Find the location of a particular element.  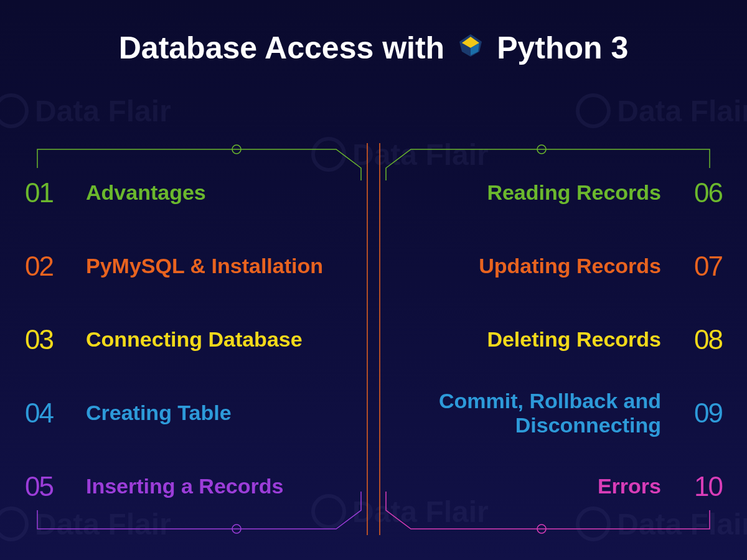

item-number: 06 is located at coordinates (697, 193).